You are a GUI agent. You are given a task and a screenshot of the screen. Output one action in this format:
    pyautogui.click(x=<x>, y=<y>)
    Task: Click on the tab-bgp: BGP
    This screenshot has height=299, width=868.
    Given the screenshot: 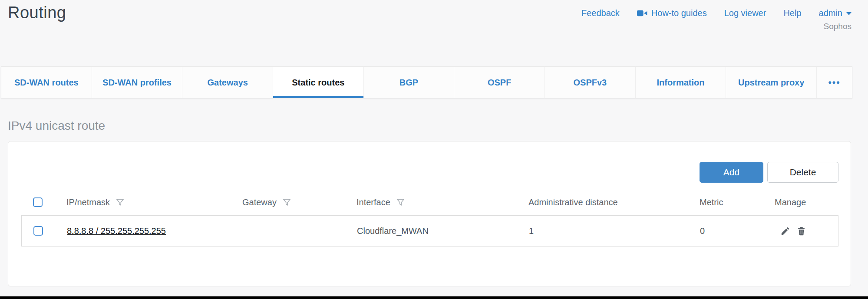 What is the action you would take?
    pyautogui.click(x=409, y=82)
    